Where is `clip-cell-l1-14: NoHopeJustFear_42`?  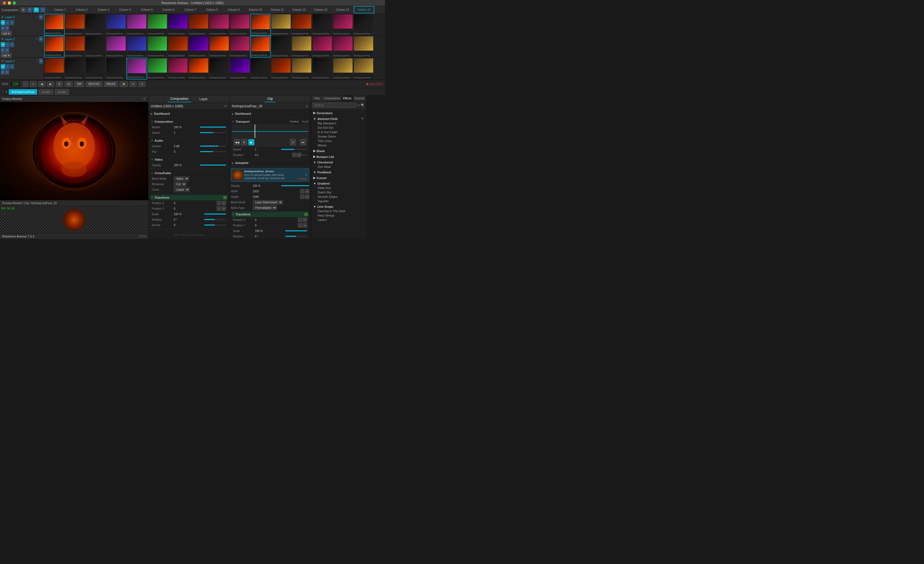 clip-cell-l1-14: NoHopeJustFear_42 is located at coordinates (343, 69).